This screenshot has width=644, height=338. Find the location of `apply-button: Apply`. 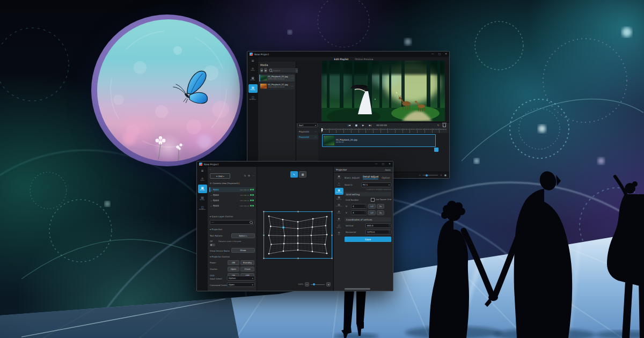

apply-button: Apply is located at coordinates (387, 170).